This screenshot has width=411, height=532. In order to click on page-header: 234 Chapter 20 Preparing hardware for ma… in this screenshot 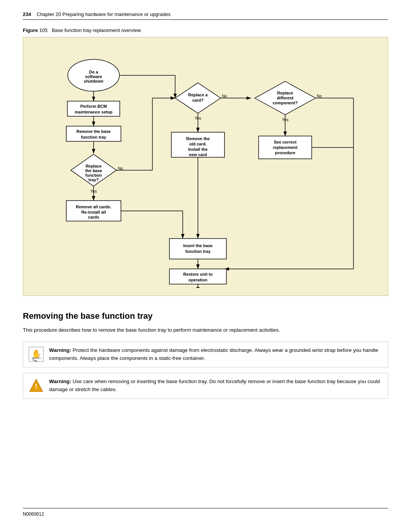, I will do `click(206, 16)`.